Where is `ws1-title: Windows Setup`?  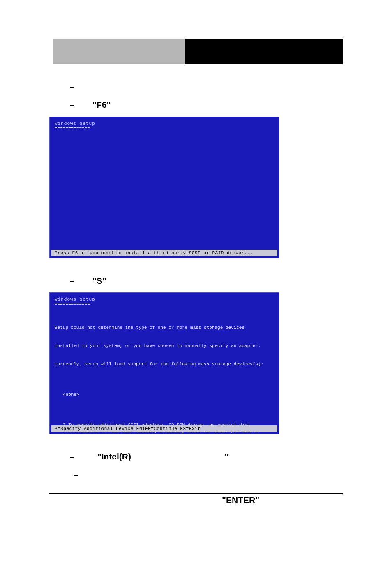 ws1-title: Windows Setup is located at coordinates (164, 124).